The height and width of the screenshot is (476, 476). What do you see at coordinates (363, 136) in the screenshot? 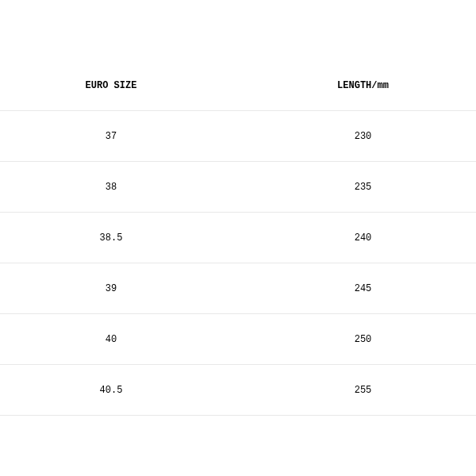
I see `cell-length: 230` at bounding box center [363, 136].